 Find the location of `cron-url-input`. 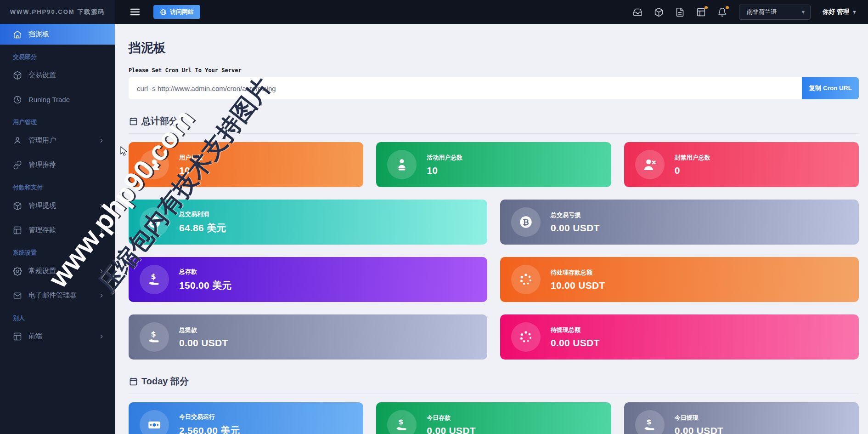

cron-url-input is located at coordinates (465, 88).